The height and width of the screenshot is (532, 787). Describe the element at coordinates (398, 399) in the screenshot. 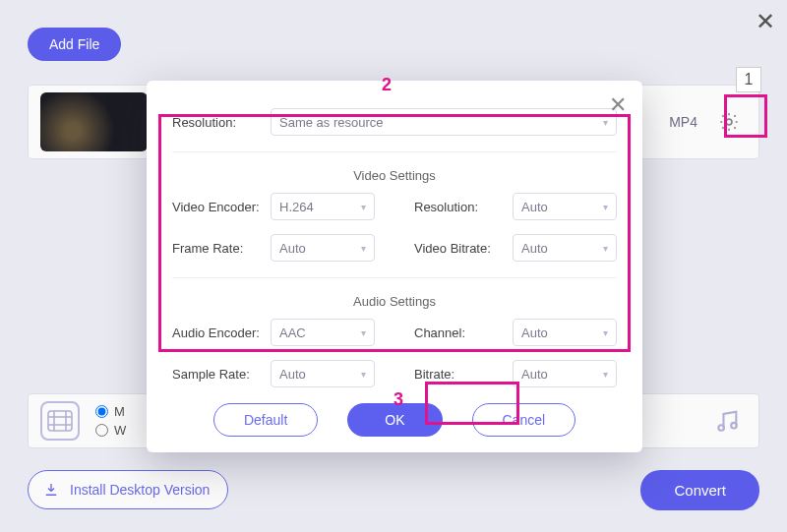

I see `callout-number-3: 3` at that location.